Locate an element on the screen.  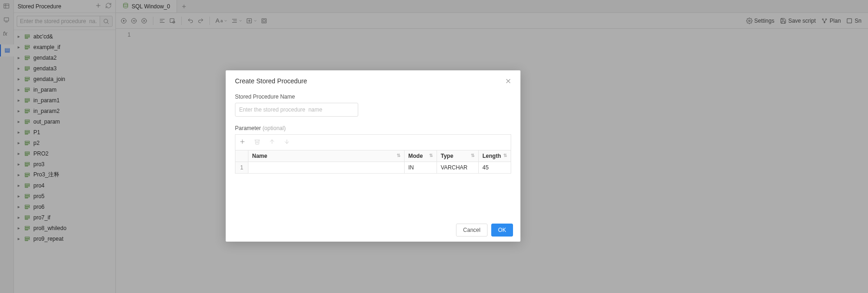
cancel-button: Cancel is located at coordinates (472, 230).